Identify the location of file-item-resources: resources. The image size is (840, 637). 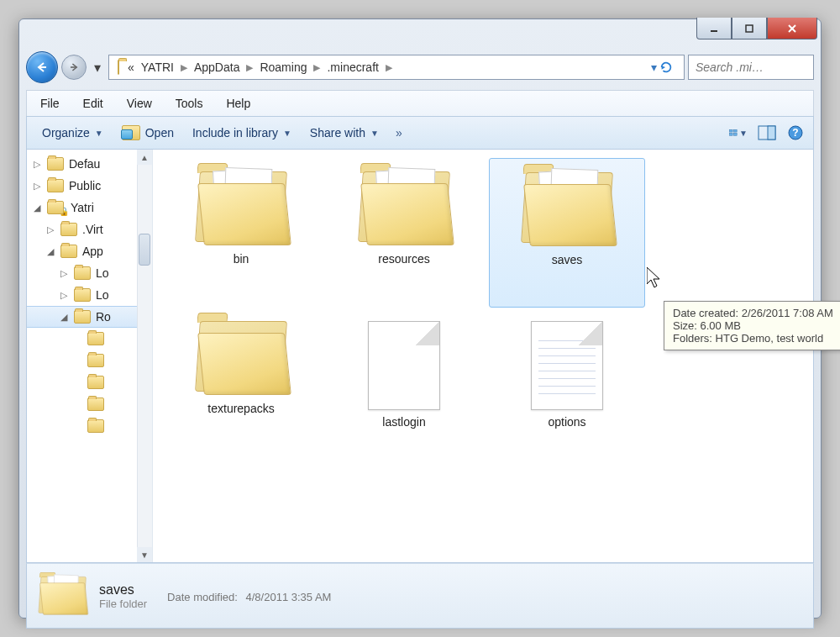
(404, 233).